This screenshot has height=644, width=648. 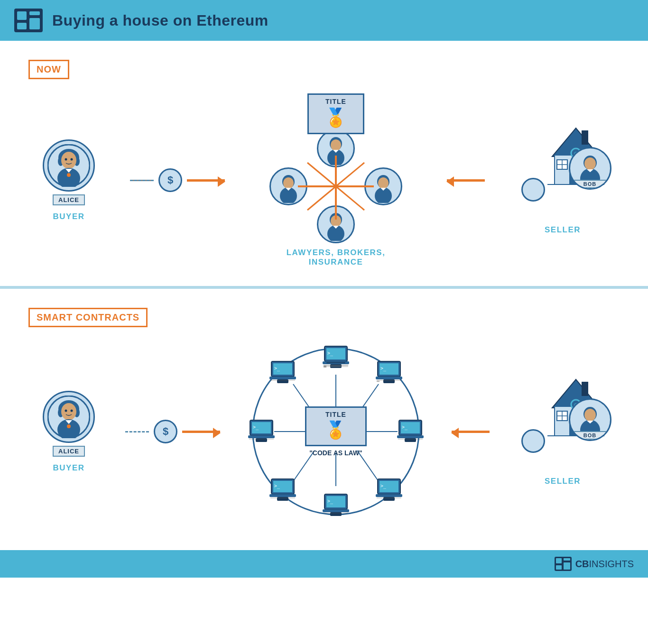 What do you see at coordinates (336, 426) in the screenshot?
I see `title-doc-smart: TITLE 🏅` at bounding box center [336, 426].